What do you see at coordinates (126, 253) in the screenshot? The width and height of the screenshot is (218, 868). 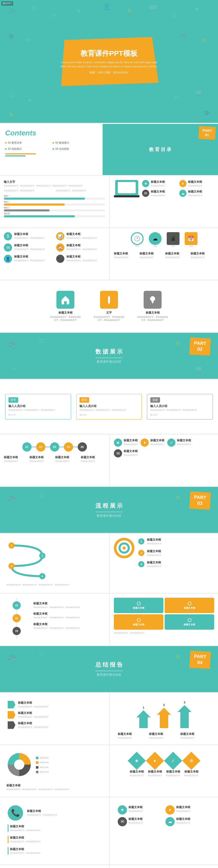 I see `bl-1: 标题文本框` at bounding box center [126, 253].